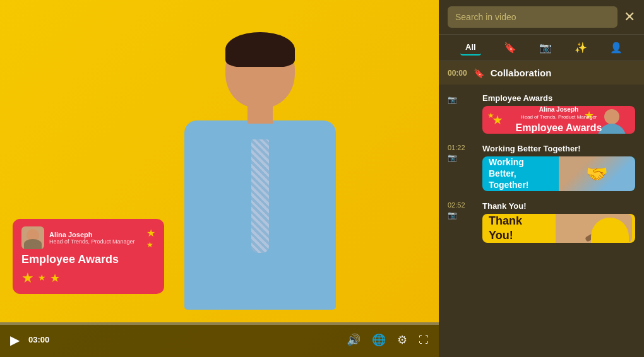 This screenshot has width=644, height=357. Describe the element at coordinates (55, 279) in the screenshot. I see `bottom-star-3: ★` at that location.